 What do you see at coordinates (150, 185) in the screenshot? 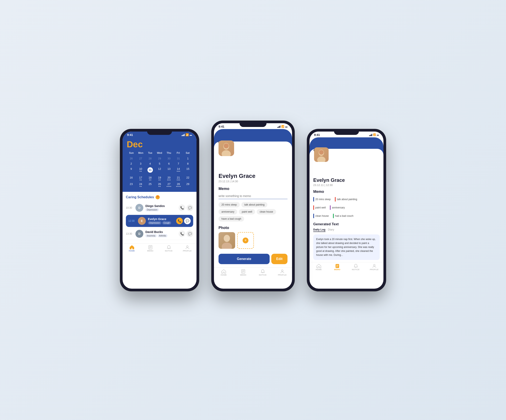
I see `cal-cell: 25` at bounding box center [150, 185].